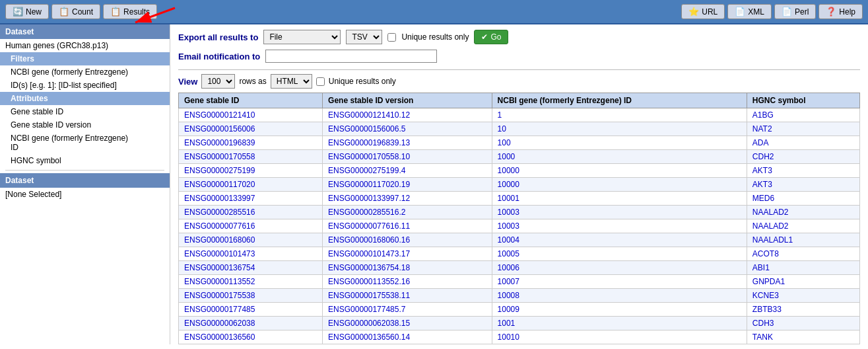  I want to click on perl-icon: 📄, so click(787, 12).